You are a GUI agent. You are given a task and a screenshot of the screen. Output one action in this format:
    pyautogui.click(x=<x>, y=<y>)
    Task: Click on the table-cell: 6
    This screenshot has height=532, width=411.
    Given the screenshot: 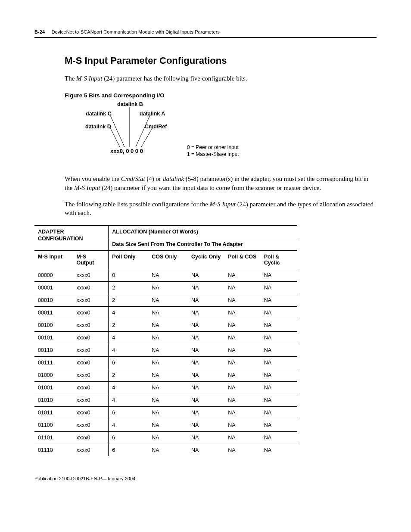 What is the action you would take?
    pyautogui.click(x=128, y=363)
    